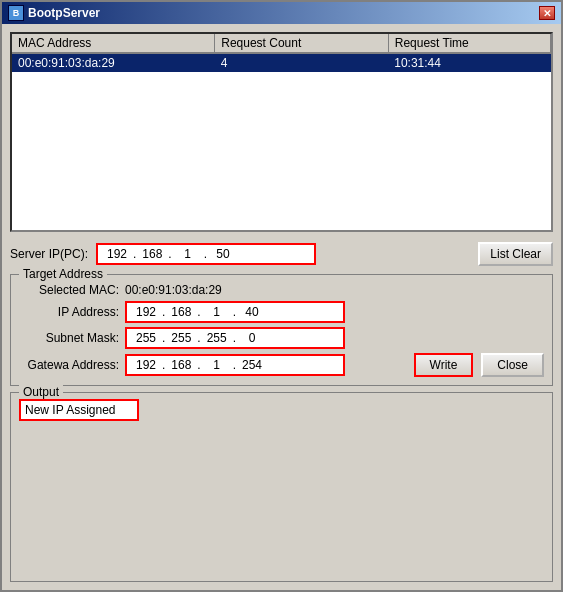 Image resolution: width=563 pixels, height=592 pixels. Describe the element at coordinates (146, 338) in the screenshot. I see `subnet-oct1` at that location.